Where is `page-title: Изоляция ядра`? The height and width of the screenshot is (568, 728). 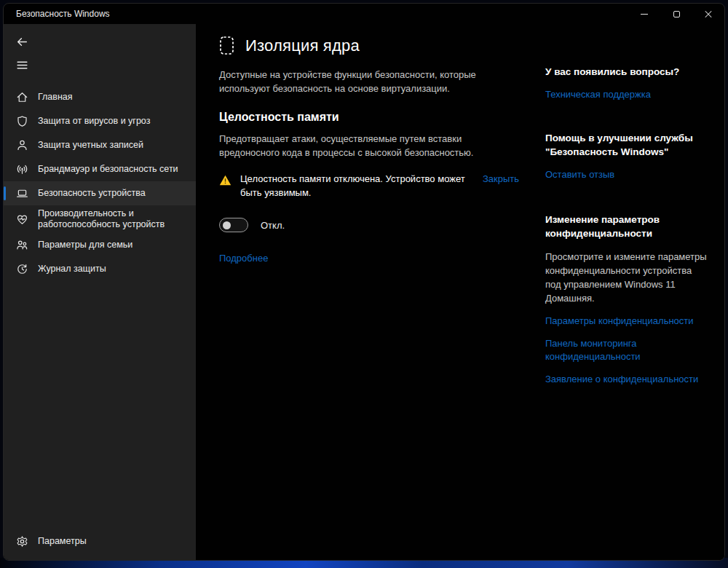
page-title: Изоляция ядра is located at coordinates (303, 46).